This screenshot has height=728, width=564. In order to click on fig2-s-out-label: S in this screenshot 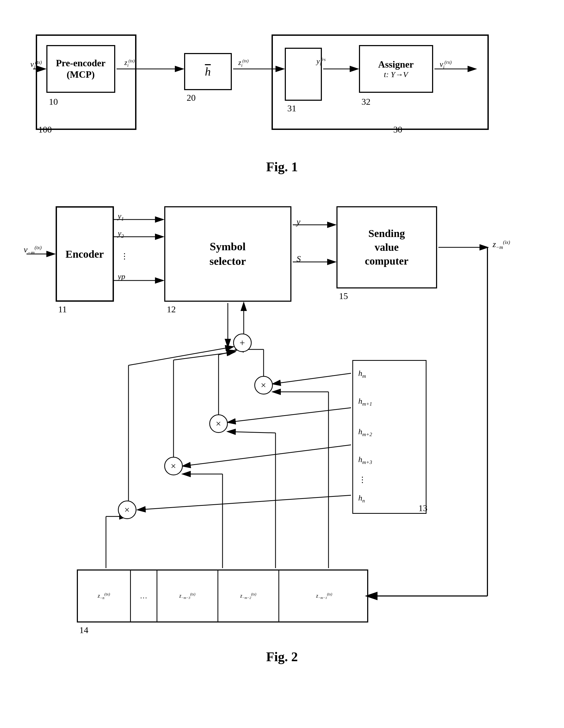, I will do `click(299, 259)`.